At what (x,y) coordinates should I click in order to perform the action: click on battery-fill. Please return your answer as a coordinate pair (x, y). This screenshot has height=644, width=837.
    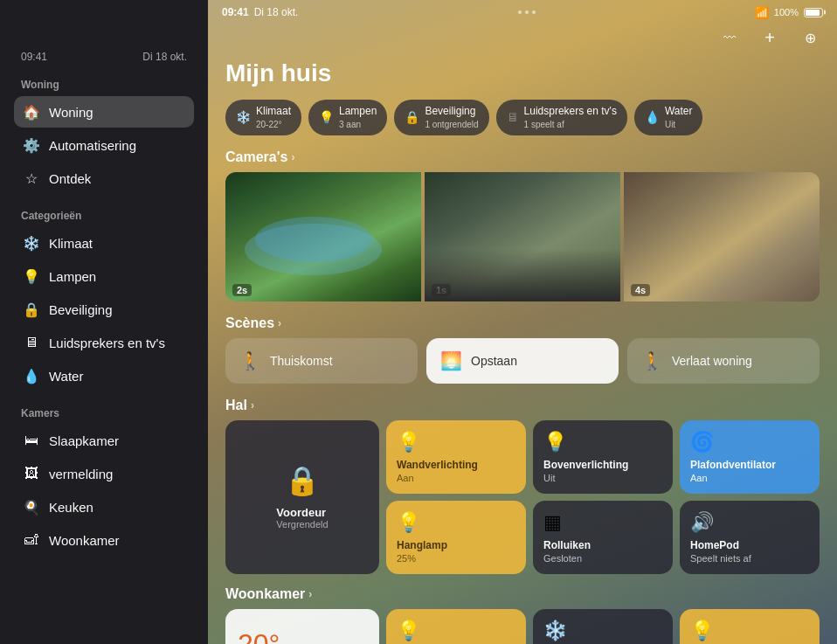
    Looking at the image, I should click on (813, 12).